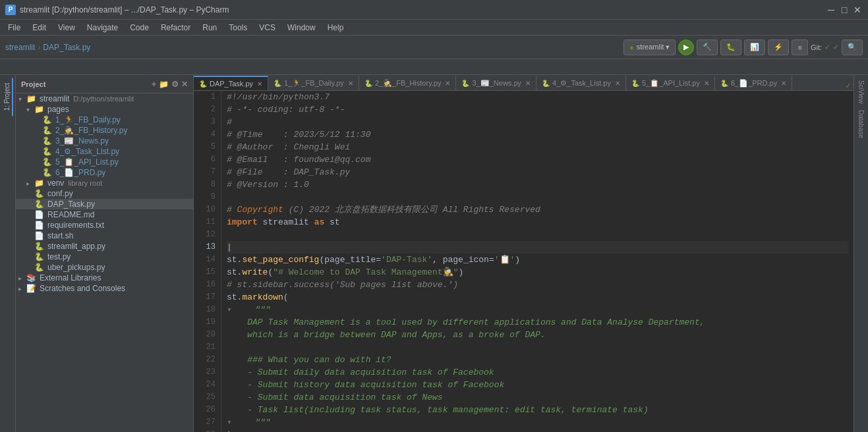 The width and height of the screenshot is (868, 432). What do you see at coordinates (778, 47) in the screenshot?
I see `profile-run-button: ⚡` at bounding box center [778, 47].